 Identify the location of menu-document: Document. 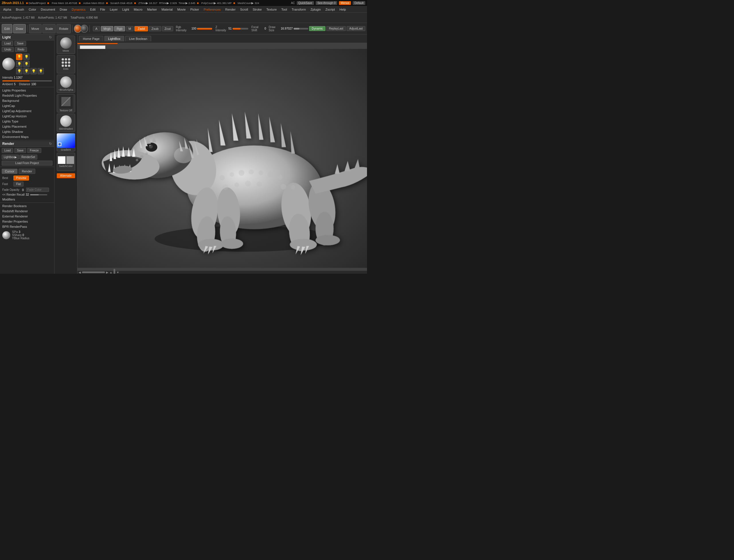
(48, 9).